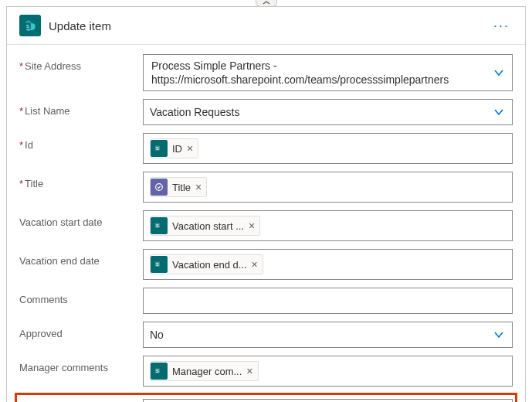 This screenshot has width=532, height=402. Describe the element at coordinates (81, 181) in the screenshot. I see `label-title: *Title` at that location.